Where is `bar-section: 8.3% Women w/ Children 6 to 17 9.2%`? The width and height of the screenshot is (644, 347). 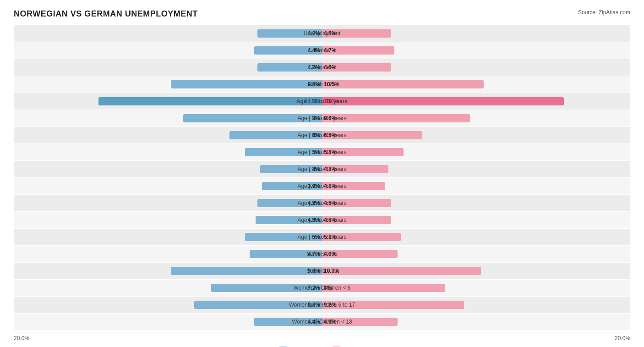 bar-section: 8.3% Women w/ Children 6 to 17 9.2% is located at coordinates (322, 305).